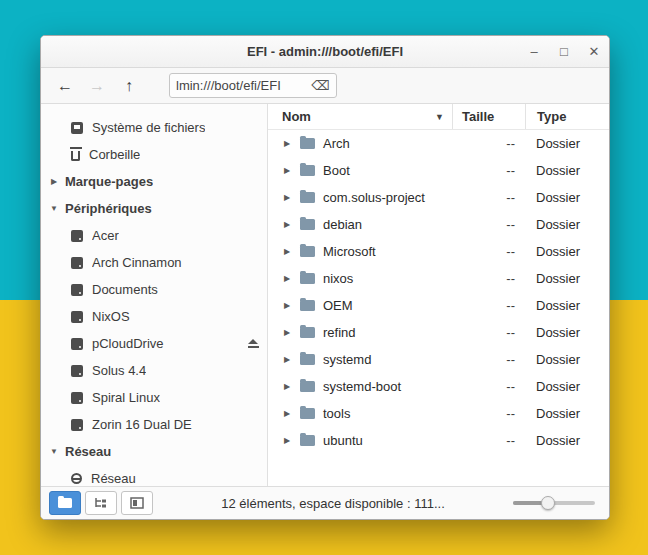  Describe the element at coordinates (154, 128) in the screenshot. I see `sidebar-item-filesystem: Système de fichiers` at that location.